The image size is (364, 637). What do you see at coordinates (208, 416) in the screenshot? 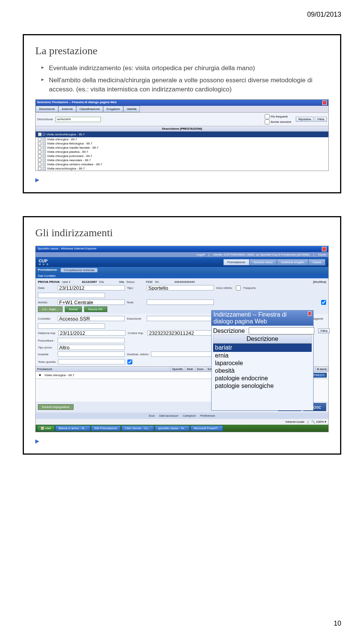
I see `preferenze-button: Preferenze` at bounding box center [208, 416].